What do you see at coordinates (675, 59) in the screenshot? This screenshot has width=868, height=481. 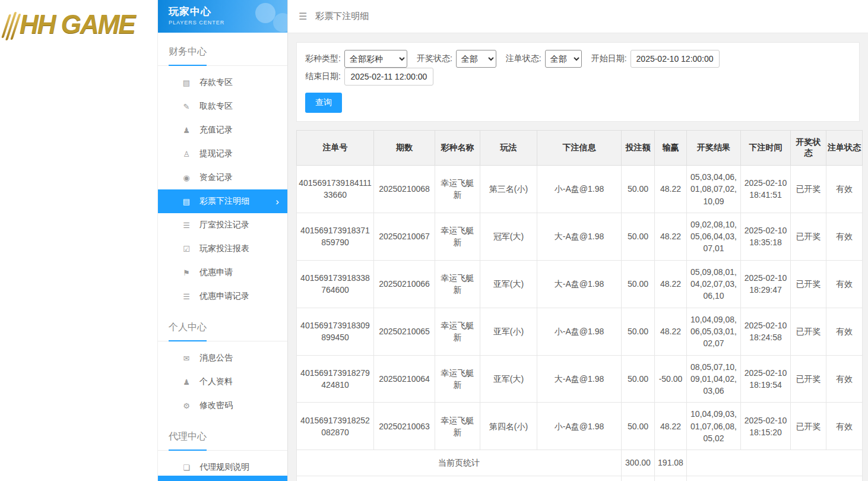 I see `start-date-input` at bounding box center [675, 59].